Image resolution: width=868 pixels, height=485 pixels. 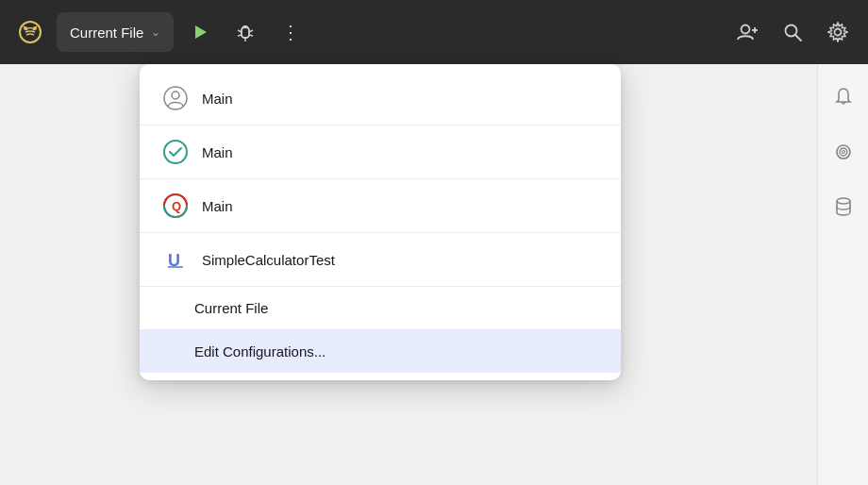 I want to click on add-user-icon, so click(x=747, y=32).